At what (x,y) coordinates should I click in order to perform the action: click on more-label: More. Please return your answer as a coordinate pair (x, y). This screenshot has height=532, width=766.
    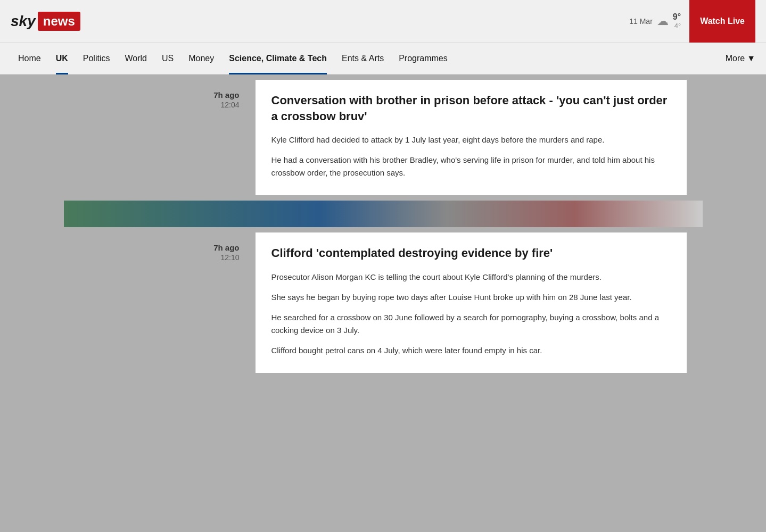
    Looking at the image, I should click on (735, 59).